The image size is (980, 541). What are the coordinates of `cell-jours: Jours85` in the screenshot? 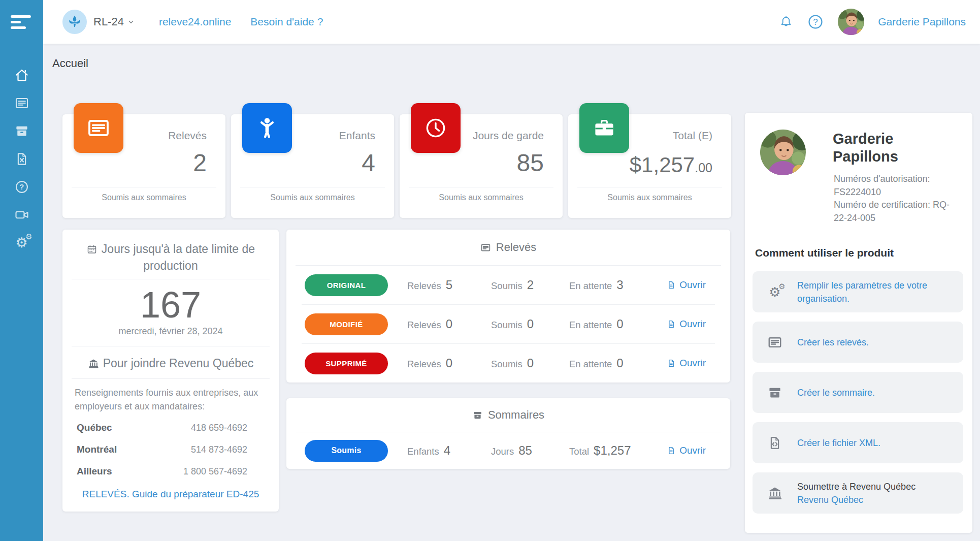 It's located at (530, 451).